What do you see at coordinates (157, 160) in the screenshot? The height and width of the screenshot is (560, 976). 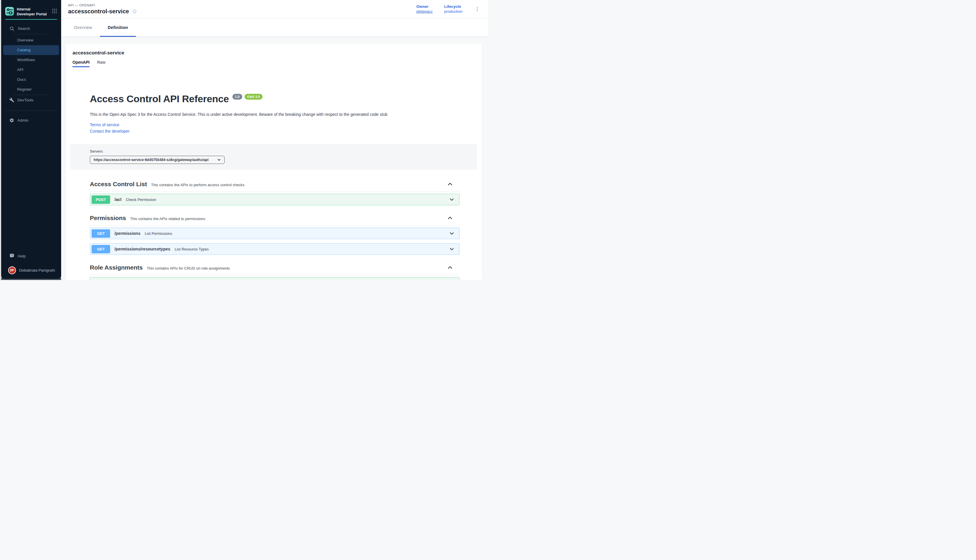 I see `server-select: https://accesscontrol-service-6d45755484…` at bounding box center [157, 160].